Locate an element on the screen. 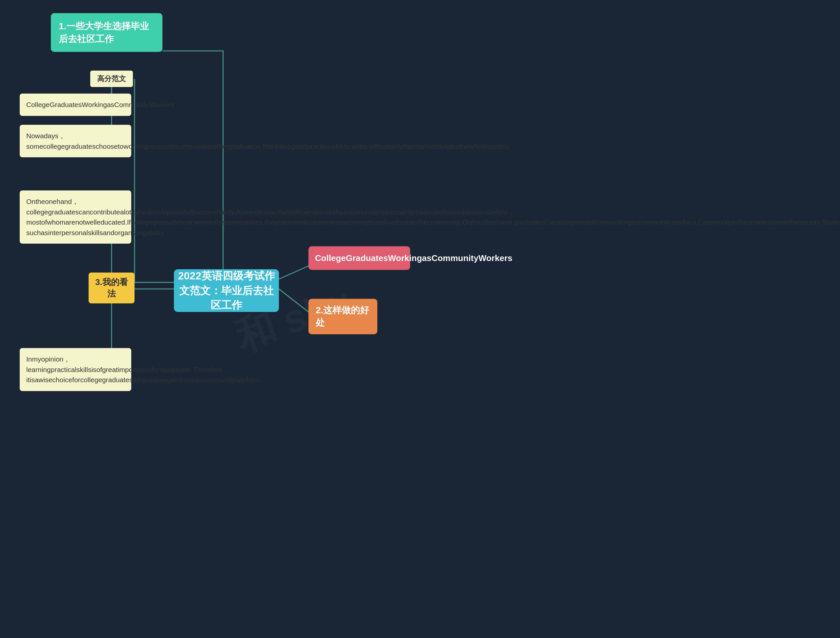  right-node-2: 2.这样做的好处 is located at coordinates (343, 317).